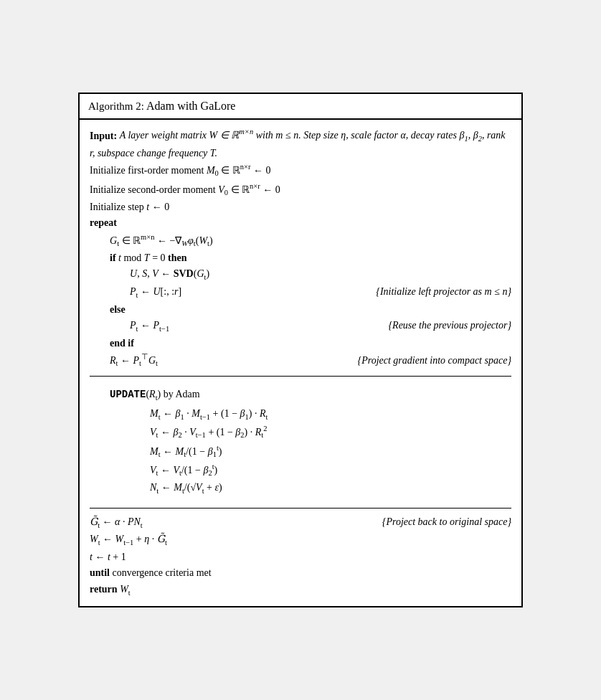 The width and height of the screenshot is (601, 700). Describe the element at coordinates (300, 524) in the screenshot. I see `proj-back-line: G̃t ← α · PNt {Project back to original …` at that location.